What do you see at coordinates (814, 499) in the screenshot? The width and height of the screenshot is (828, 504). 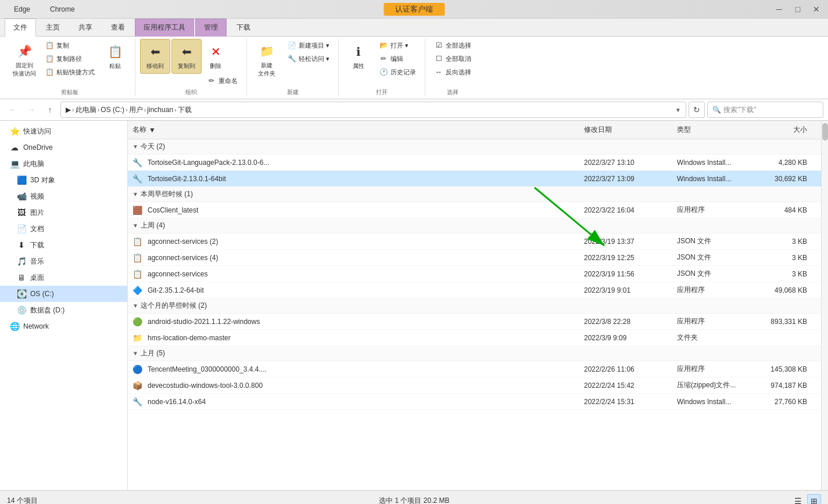 I see `large-icons-view-button: ⊞` at bounding box center [814, 499].